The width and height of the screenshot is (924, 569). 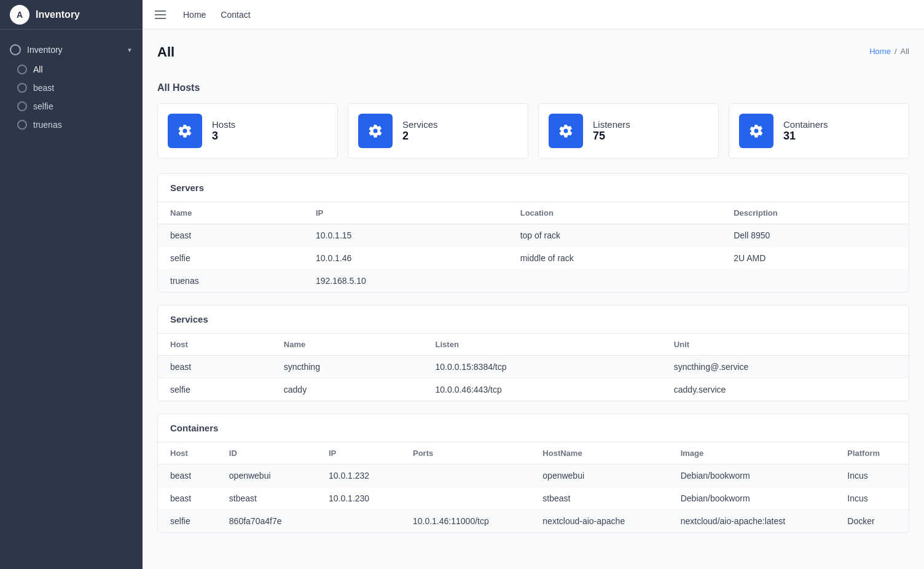 What do you see at coordinates (348, 367) in the screenshot?
I see `service-name: syncthing` at bounding box center [348, 367].